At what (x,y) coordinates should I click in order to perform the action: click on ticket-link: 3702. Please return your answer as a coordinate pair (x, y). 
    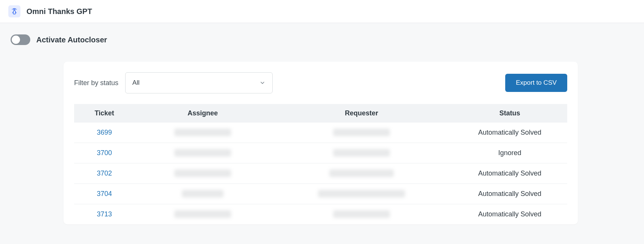
    Looking at the image, I should click on (104, 173).